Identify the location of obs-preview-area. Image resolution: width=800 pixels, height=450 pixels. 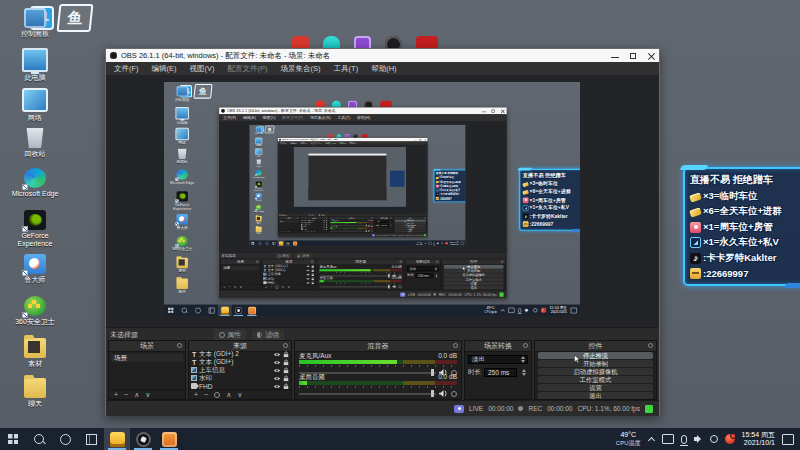
(353, 179).